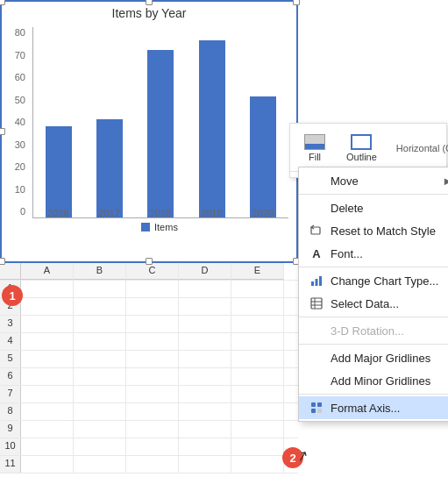 The image size is (448, 477). What do you see at coordinates (373, 253) in the screenshot?
I see `menu-item-font: A Font...` at bounding box center [373, 253].